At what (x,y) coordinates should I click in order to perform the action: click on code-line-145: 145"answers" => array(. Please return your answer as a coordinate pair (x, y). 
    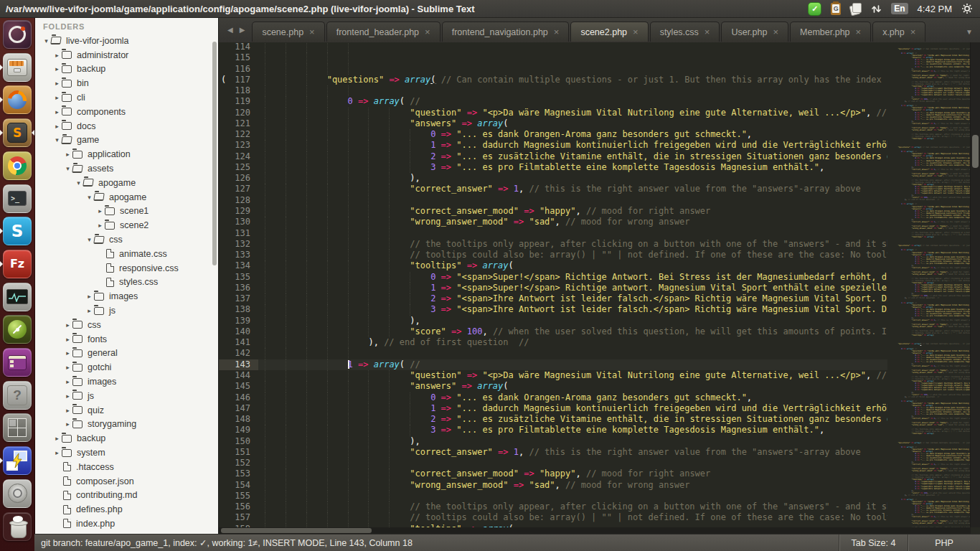
    Looking at the image, I should click on (553, 386).